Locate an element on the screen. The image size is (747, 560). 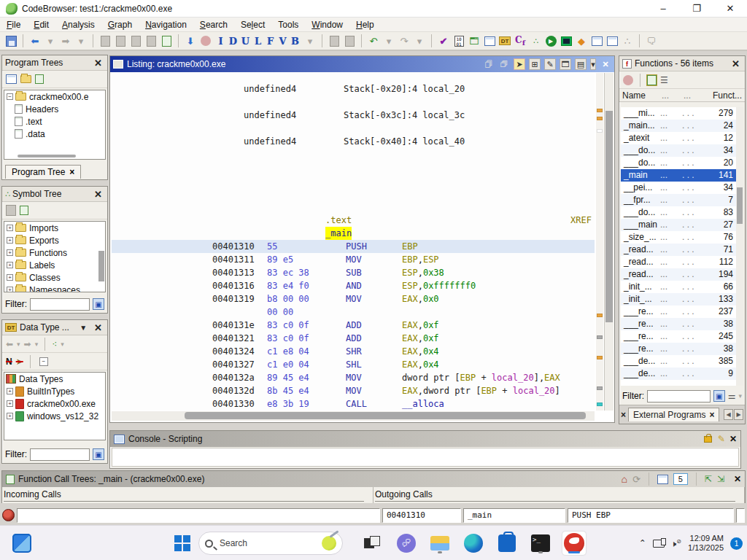
program-trees-header: Program Trees ✕ is located at coordinates (55, 63).